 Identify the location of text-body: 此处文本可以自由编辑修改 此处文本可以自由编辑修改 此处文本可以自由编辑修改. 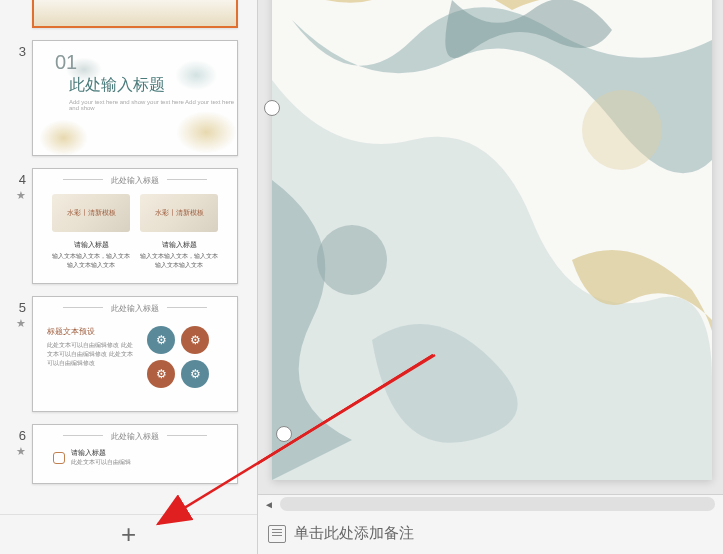
(92, 354).